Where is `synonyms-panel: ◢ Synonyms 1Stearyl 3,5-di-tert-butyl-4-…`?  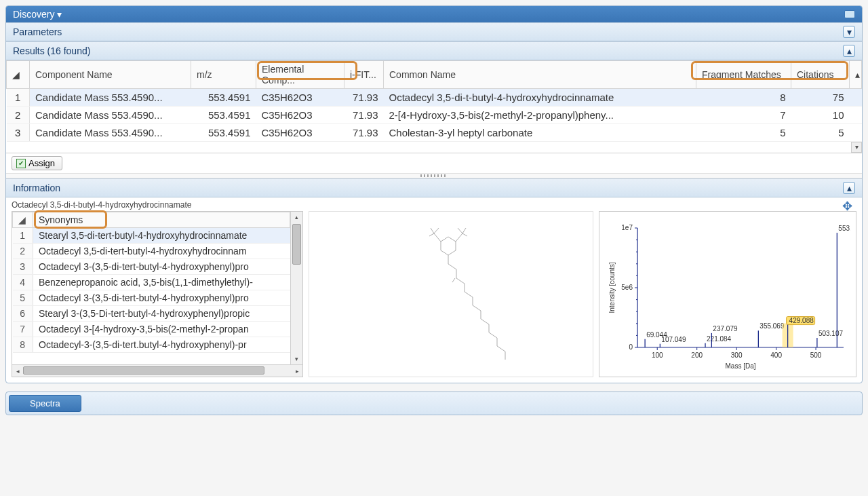
synonyms-panel: ◢ Synonyms 1Stearyl 3,5-di-tert-butyl-4-… is located at coordinates (157, 294).